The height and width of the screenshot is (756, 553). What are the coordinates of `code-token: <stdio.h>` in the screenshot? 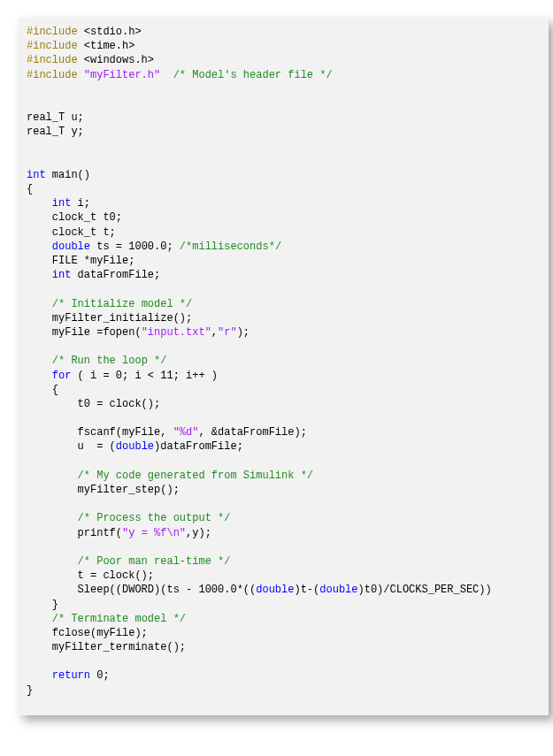 It's located at (113, 32).